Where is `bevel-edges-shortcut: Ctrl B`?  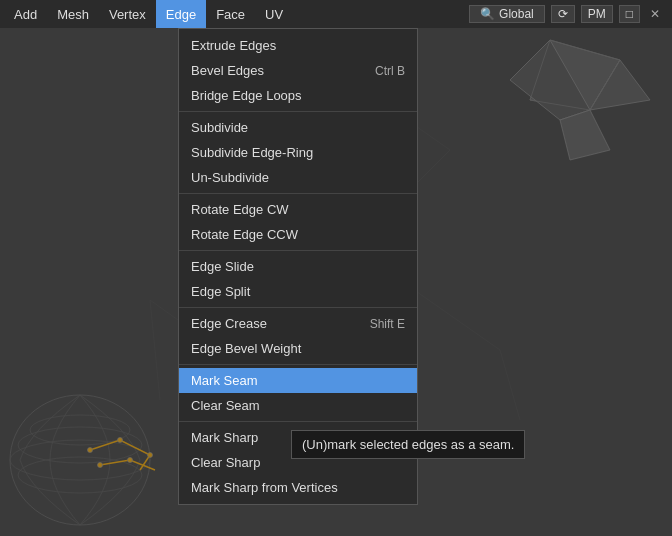
bevel-edges-shortcut: Ctrl B is located at coordinates (390, 71).